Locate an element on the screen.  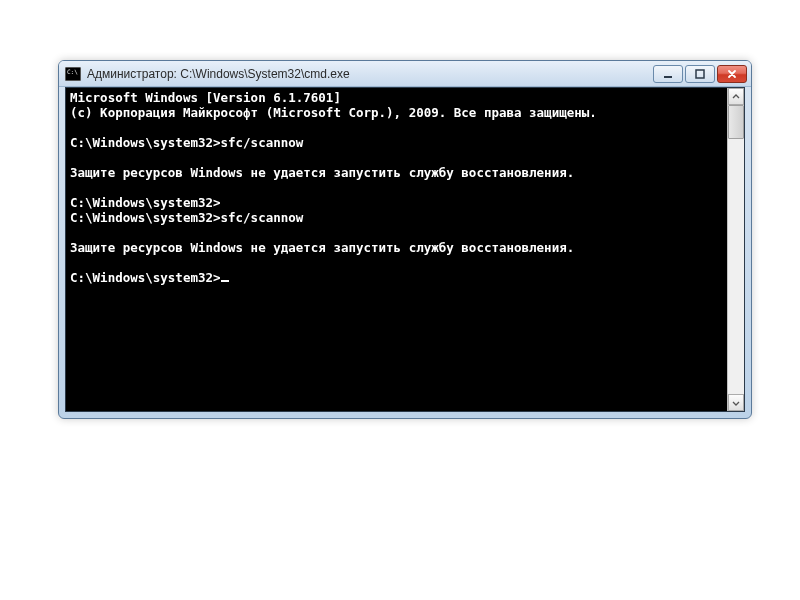
close-button is located at coordinates (732, 74).